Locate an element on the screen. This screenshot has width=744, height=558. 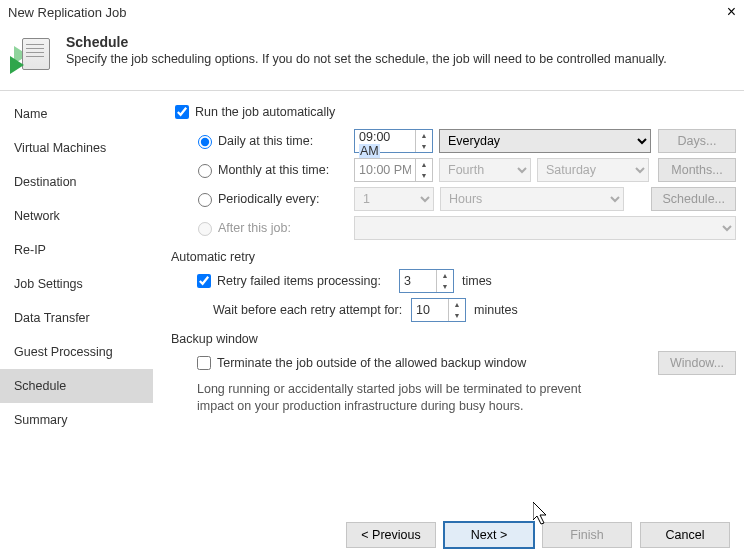
nav-item-summary: Summary is located at coordinates (76, 420).